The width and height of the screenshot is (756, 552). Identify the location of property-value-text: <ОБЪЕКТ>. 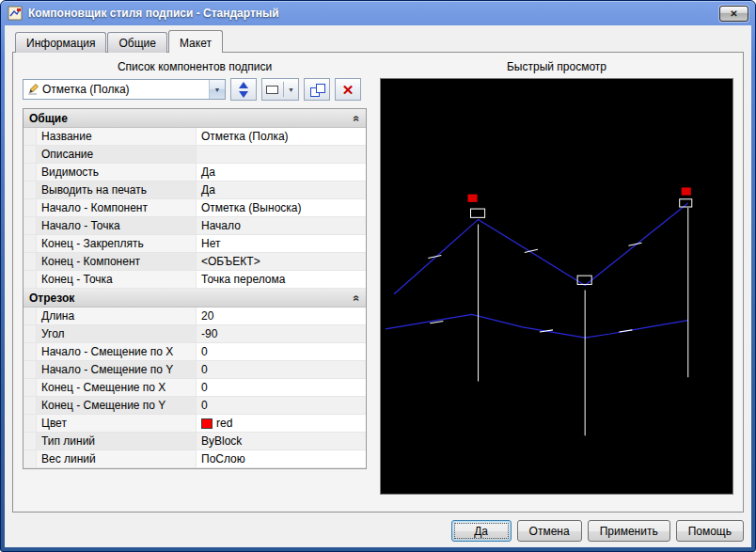
(231, 261).